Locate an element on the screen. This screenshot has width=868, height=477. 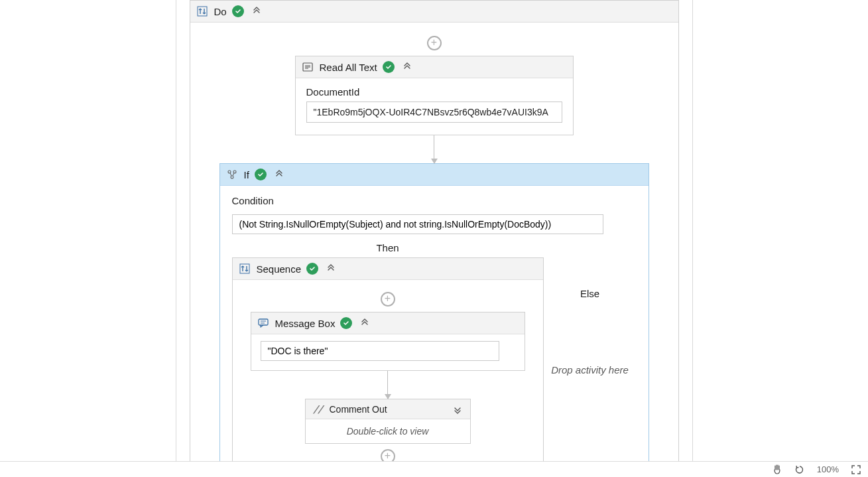
sequence-title: Sequence is located at coordinates (279, 269).